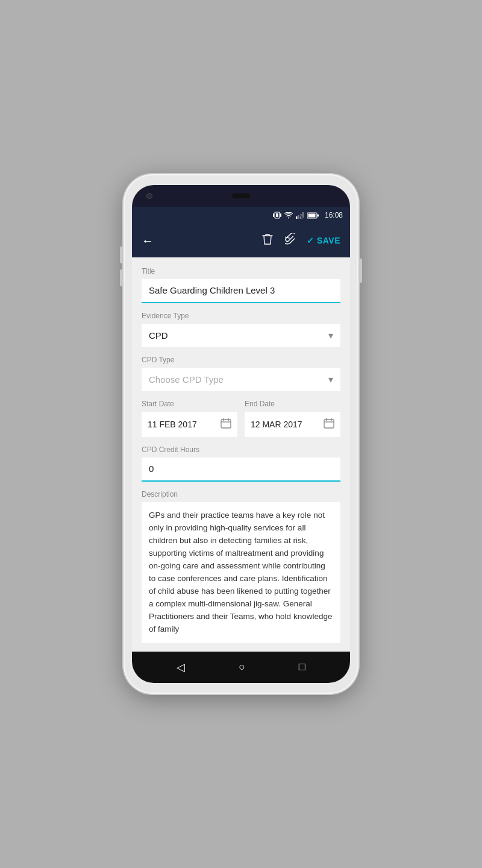 The image size is (482, 868). What do you see at coordinates (329, 424) in the screenshot?
I see `end-calendar-icon` at bounding box center [329, 424].